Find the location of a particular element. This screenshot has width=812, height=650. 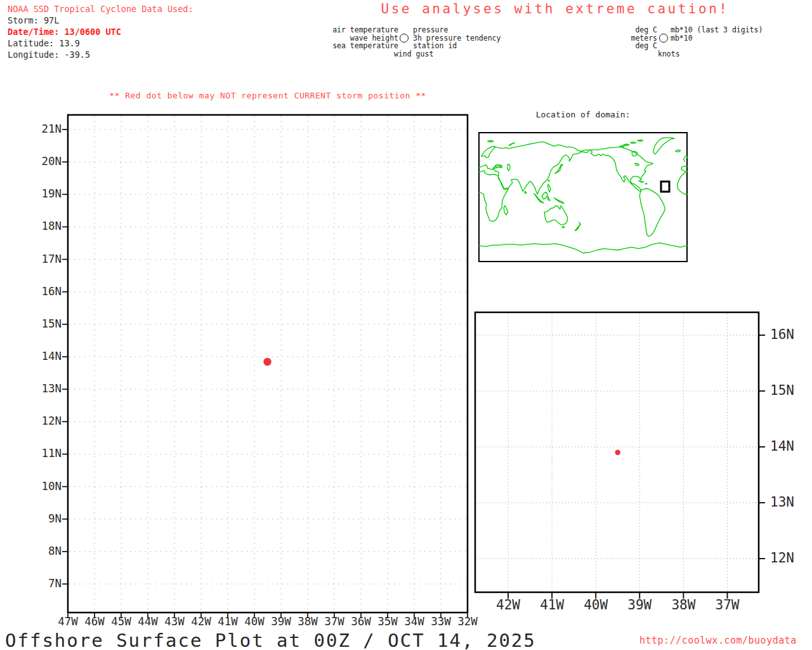

main-lat-label: 9N is located at coordinates (43, 519).